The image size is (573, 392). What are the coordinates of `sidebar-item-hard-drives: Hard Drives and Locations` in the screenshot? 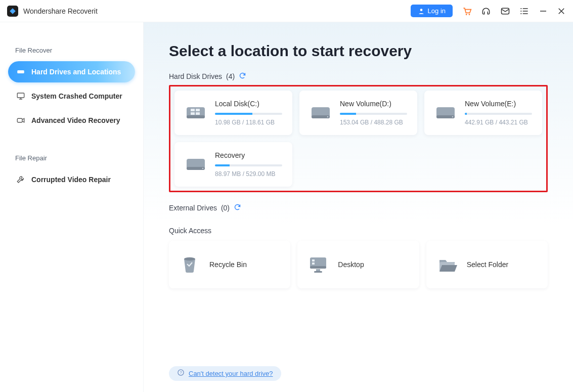 It's located at (72, 72).